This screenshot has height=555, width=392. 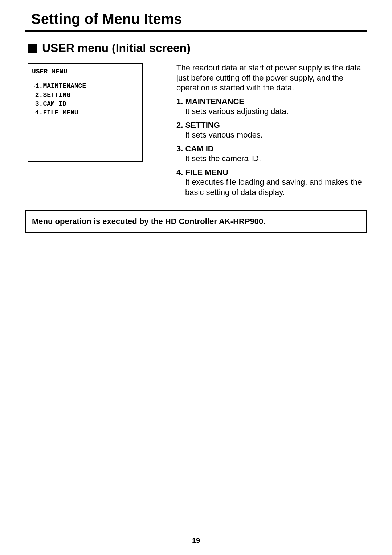 What do you see at coordinates (271, 107) in the screenshot?
I see `description-item: 1. MAINTENANCE It sets various adjusting…` at bounding box center [271, 107].